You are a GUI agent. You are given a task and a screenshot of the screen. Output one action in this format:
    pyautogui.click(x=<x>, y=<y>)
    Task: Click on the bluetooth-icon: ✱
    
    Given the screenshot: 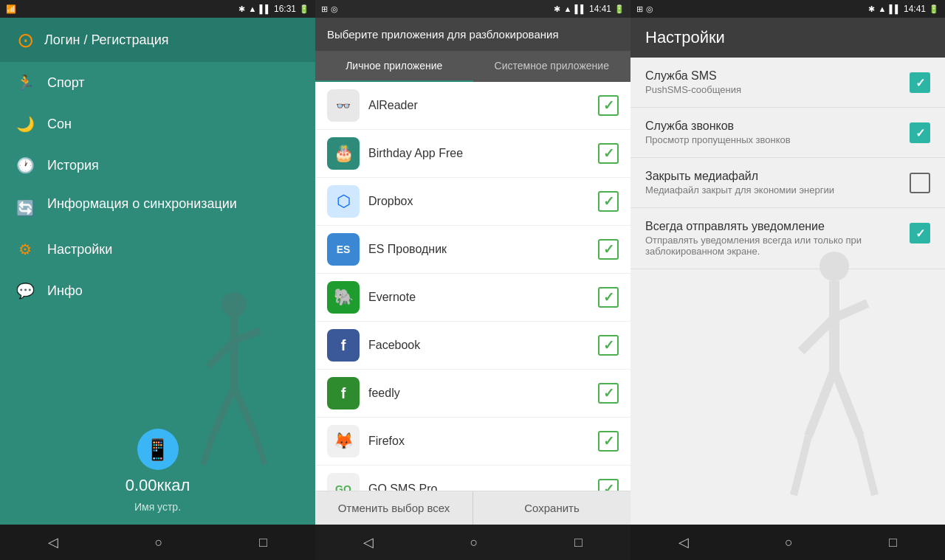 What is the action you would take?
    pyautogui.click(x=242, y=9)
    